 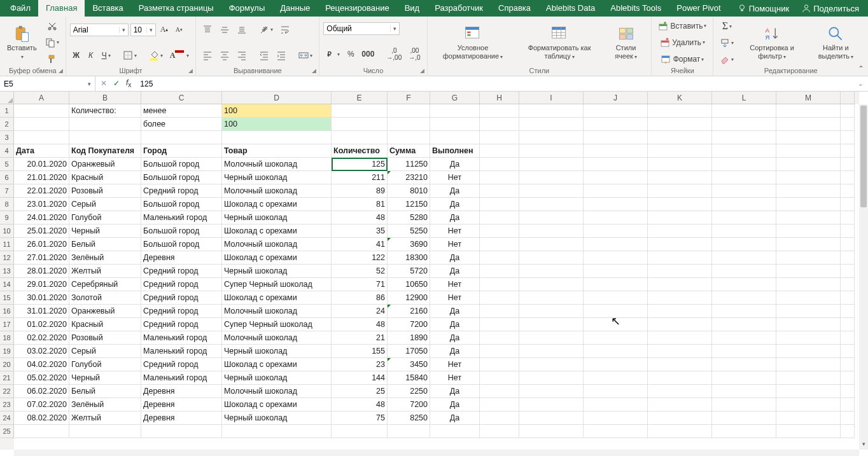 I want to click on cell: 144, so click(x=360, y=378).